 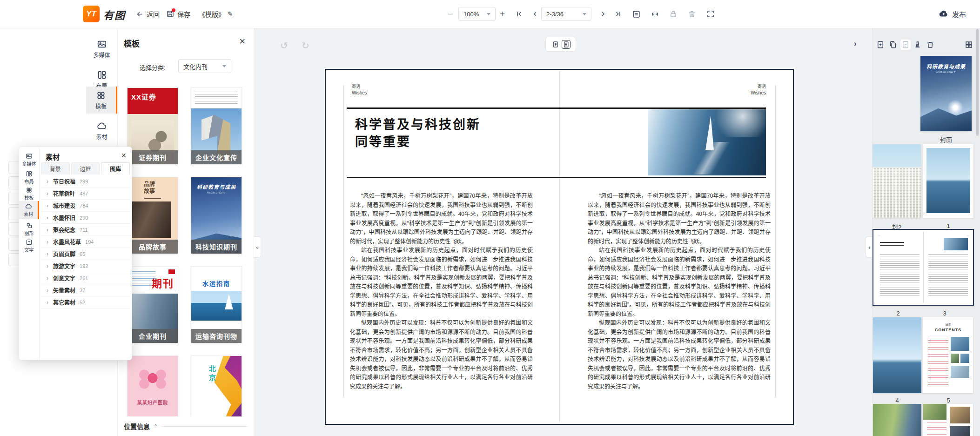 What do you see at coordinates (86, 230) in the screenshot?
I see `asset-category-row: ›聚会纪念711` at bounding box center [86, 230].